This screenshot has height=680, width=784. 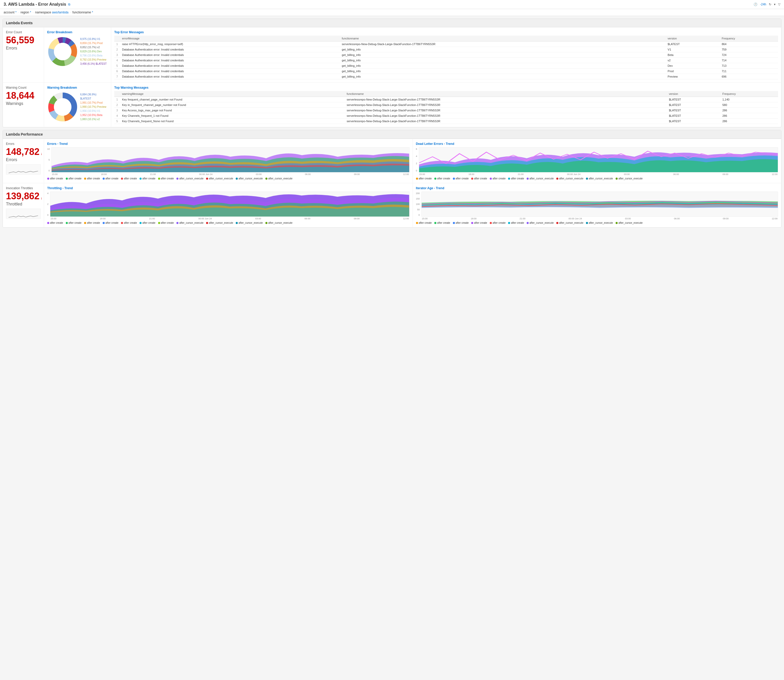 I want to click on version-cell: Preview, so click(x=693, y=77).